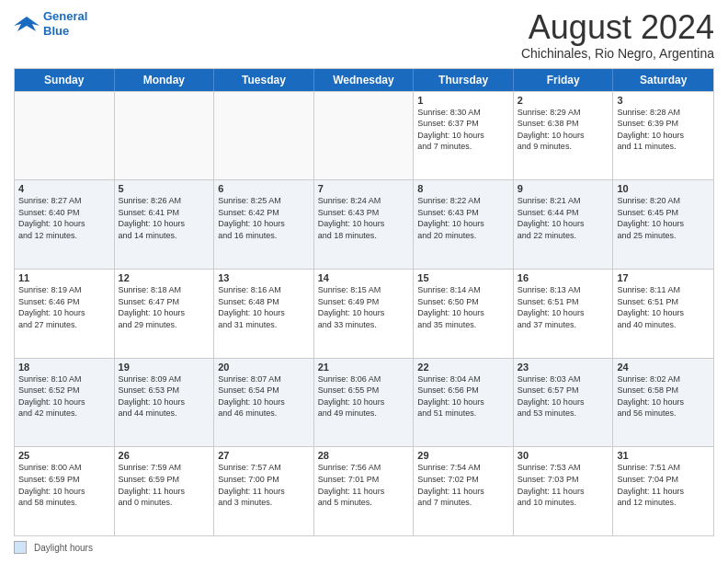 The image size is (728, 563). What do you see at coordinates (64, 491) in the screenshot?
I see `calendar-cell: 25Sunrise: 8:00 AMSunset: 6:59 PMDayligh…` at bounding box center [64, 491].